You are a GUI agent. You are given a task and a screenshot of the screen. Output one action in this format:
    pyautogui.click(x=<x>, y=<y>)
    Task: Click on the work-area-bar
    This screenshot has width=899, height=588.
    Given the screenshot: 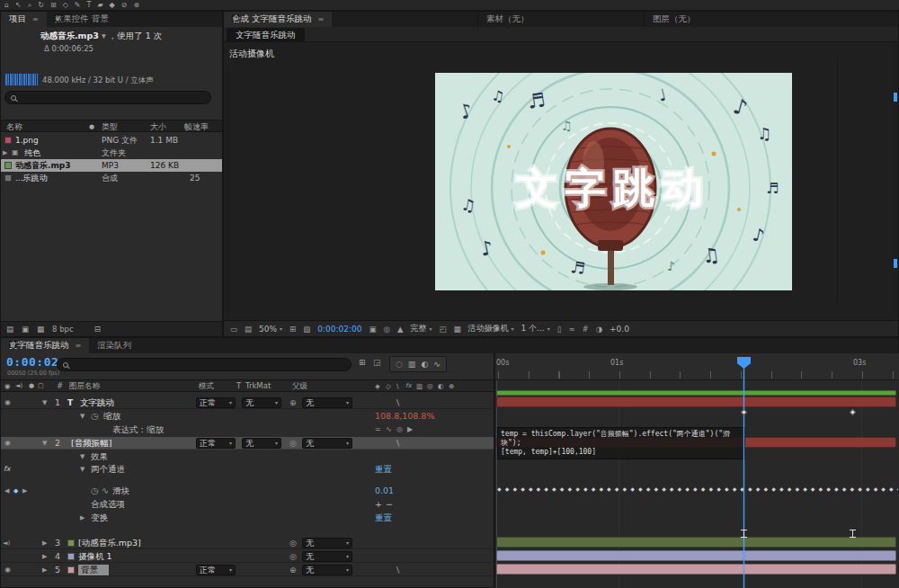 What is the action you would take?
    pyautogui.click(x=696, y=393)
    